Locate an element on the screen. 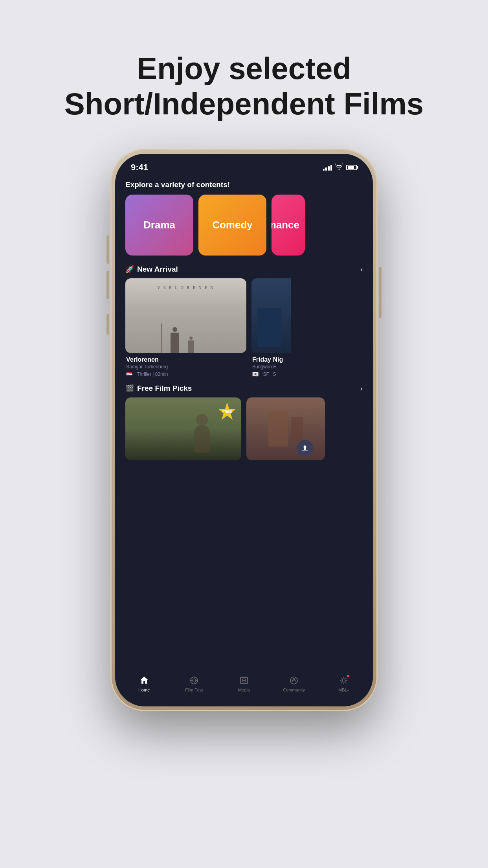 This screenshot has height=868, width=488. verlorenen-film-title: V E R L O R E N E N is located at coordinates (186, 288).